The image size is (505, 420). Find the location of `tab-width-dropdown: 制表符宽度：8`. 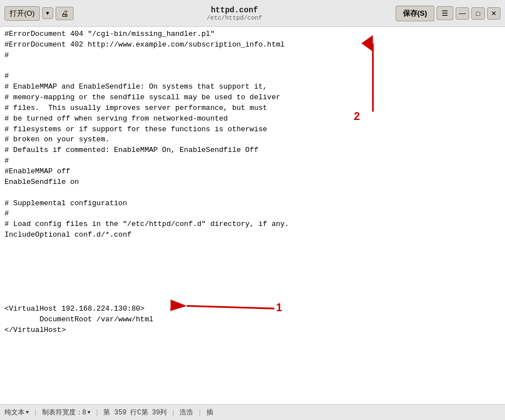

tab-width-dropdown: 制表符宽度：8 is located at coordinates (66, 413).